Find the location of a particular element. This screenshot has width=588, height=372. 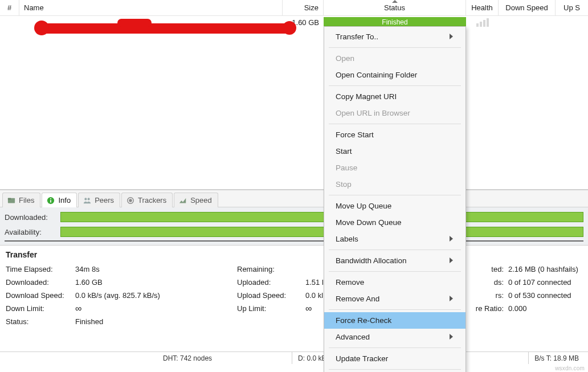

tab-info: Info is located at coordinates (59, 200).